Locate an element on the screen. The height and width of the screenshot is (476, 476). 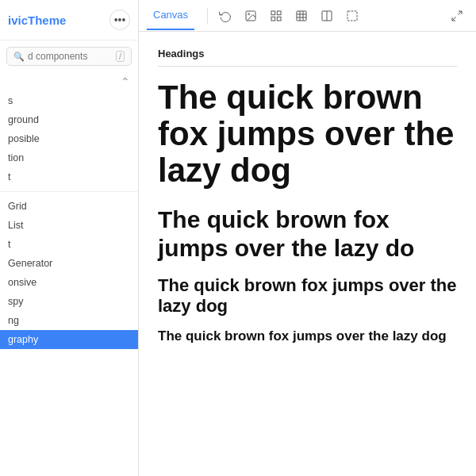
heading-h2: The quick brown fox jumps over the lazy … is located at coordinates (308, 234).